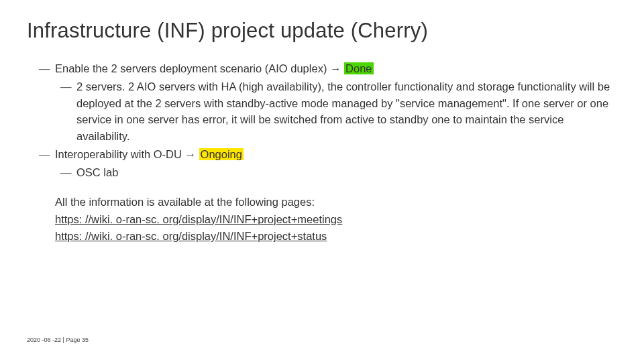  I want to click on bullet-item-2: Interoperability with O-DU → Ongoing, so click(322, 154).